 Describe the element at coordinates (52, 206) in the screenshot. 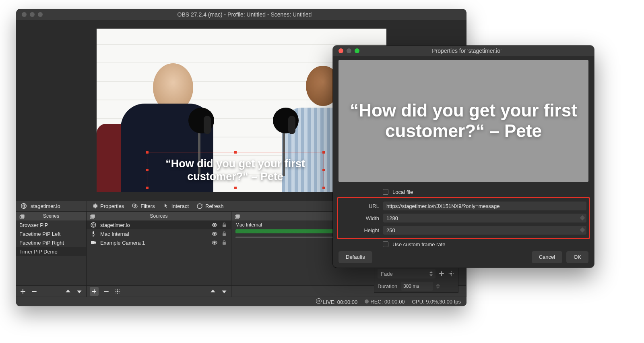

I see `selected-source-chip: stagetimer.io` at that location.